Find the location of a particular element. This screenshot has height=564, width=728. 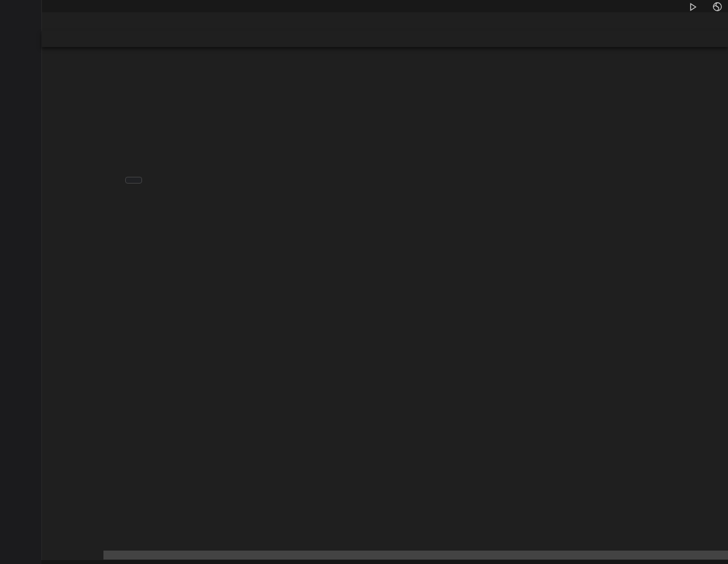

sticky-scroll-line is located at coordinates (385, 39).